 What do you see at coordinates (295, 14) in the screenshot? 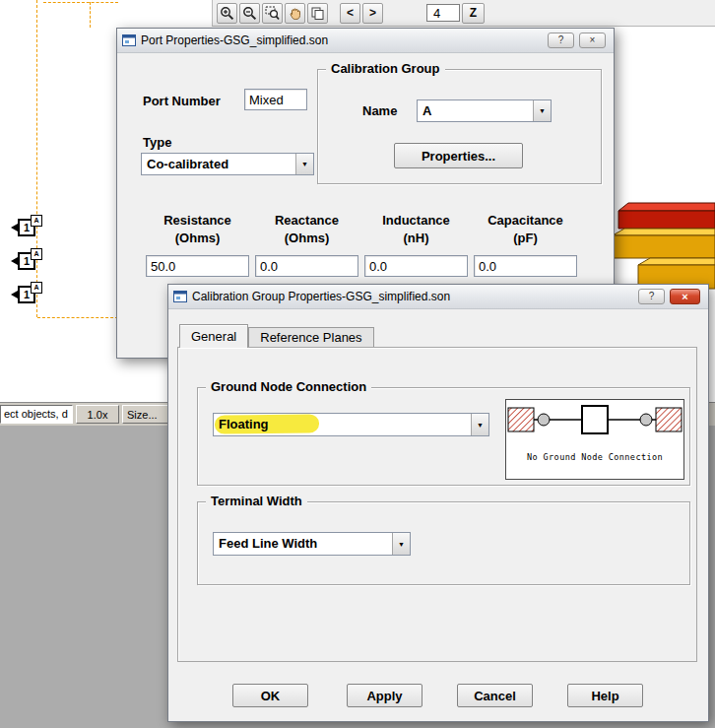
I see `pan-hand-icon` at bounding box center [295, 14].